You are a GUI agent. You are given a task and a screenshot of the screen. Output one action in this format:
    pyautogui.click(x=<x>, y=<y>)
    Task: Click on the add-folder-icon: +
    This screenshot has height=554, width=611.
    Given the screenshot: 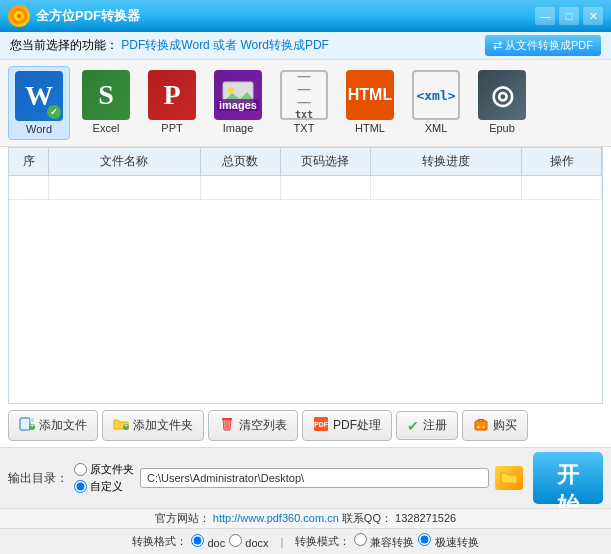 What is the action you would take?
    pyautogui.click(x=121, y=426)
    